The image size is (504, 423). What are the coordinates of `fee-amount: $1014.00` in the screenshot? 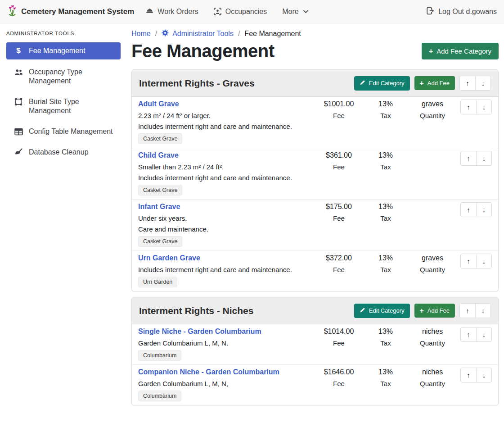 It's located at (339, 332).